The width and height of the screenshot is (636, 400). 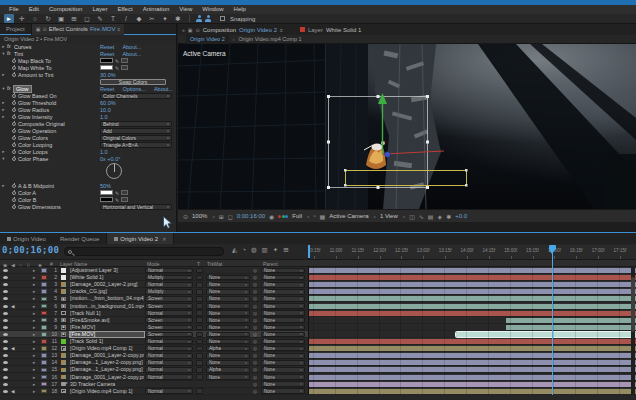 What do you see at coordinates (107, 314) in the screenshot?
I see `layer-name: [Track Null 1]` at bounding box center [107, 314].